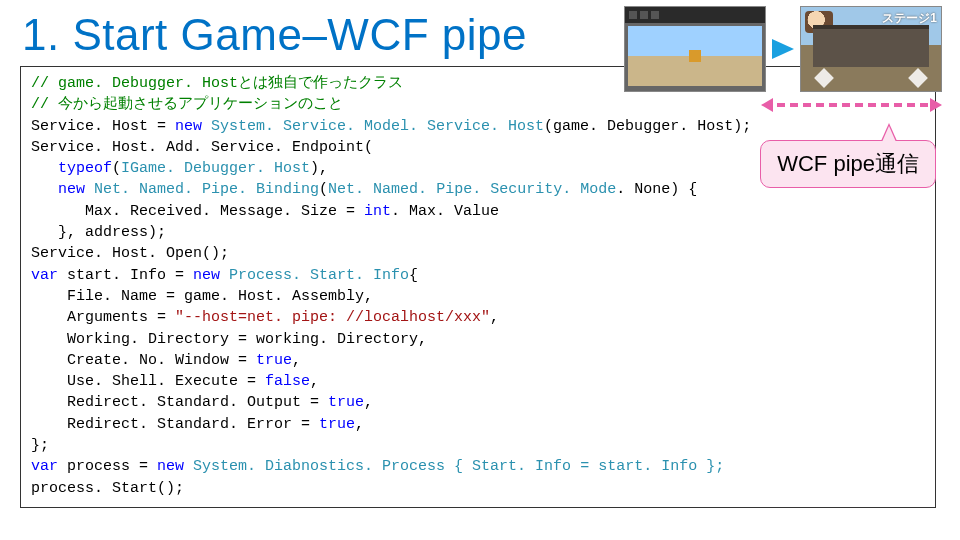 This screenshot has width=960, height=540. Describe the element at coordinates (130, 254) in the screenshot. I see `code-text: Service. Host. Open();` at that location.